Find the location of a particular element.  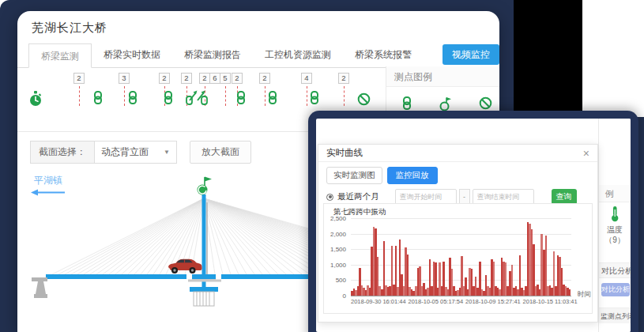

legend-panel-title: 测点图例 is located at coordinates (443, 77).